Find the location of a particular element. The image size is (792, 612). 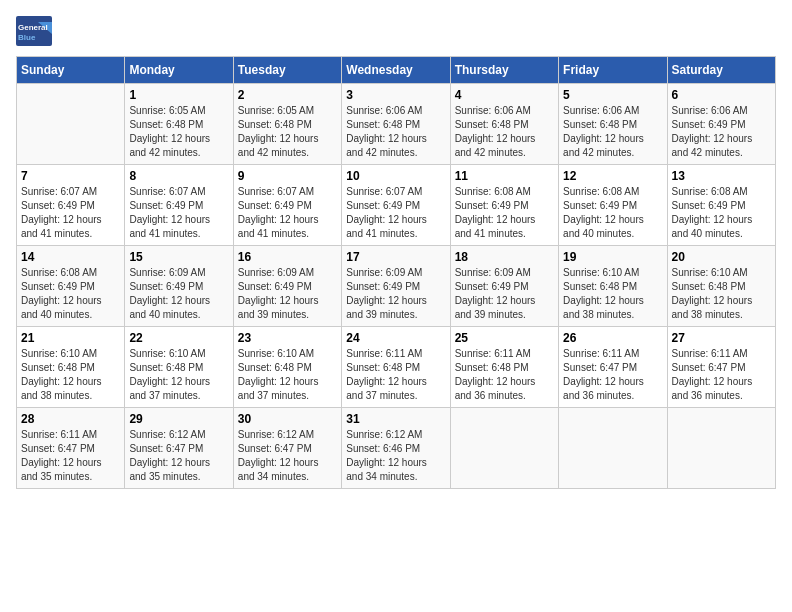

day-number: 25 is located at coordinates (504, 338).